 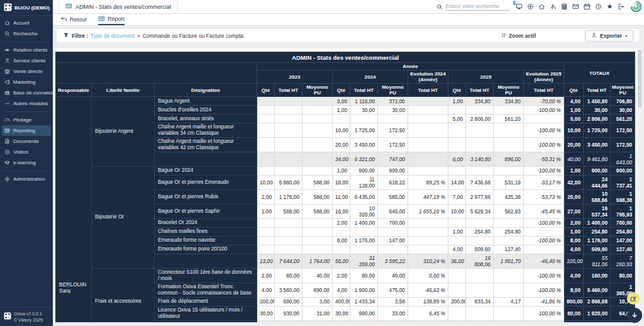 I want to click on value-cell: 4,00, so click(x=266, y=289).